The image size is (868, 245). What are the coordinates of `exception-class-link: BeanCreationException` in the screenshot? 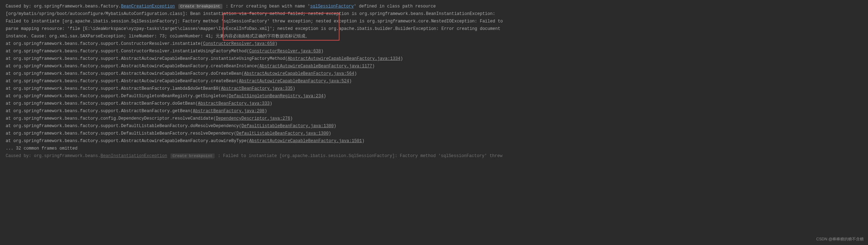 It's located at (148, 6).